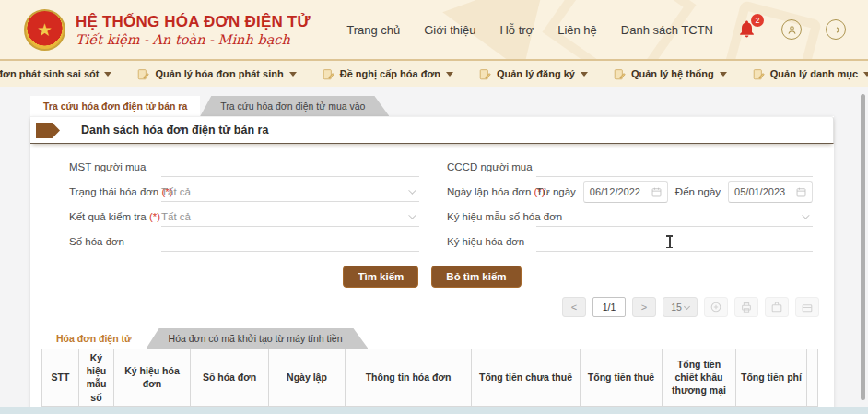  I want to click on page-indicator: 1/1, so click(609, 307).